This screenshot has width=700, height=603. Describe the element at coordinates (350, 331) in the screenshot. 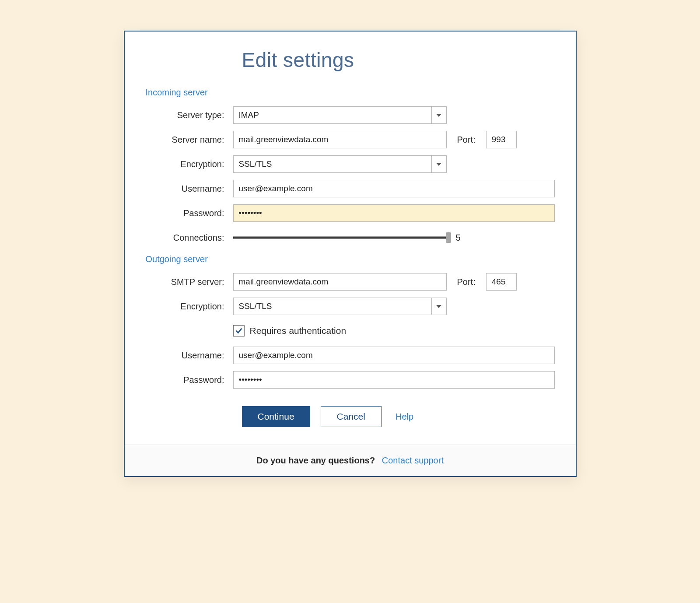

I see `row-requires-auth: Requires authentication` at that location.